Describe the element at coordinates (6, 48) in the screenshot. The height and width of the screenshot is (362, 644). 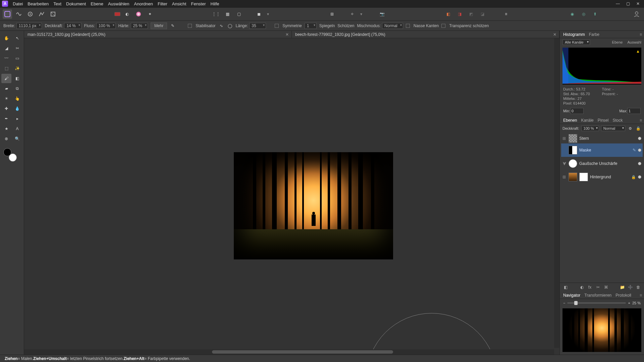
I see `color-picker-tool-icon: ◢` at that location.